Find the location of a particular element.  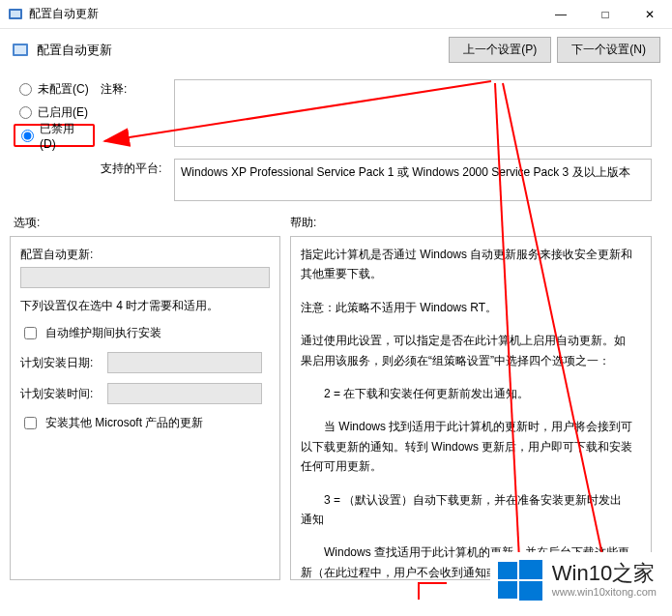

help-p4: 2 = 在下载和安装任何更新前发出通知。 is located at coordinates (467, 394).